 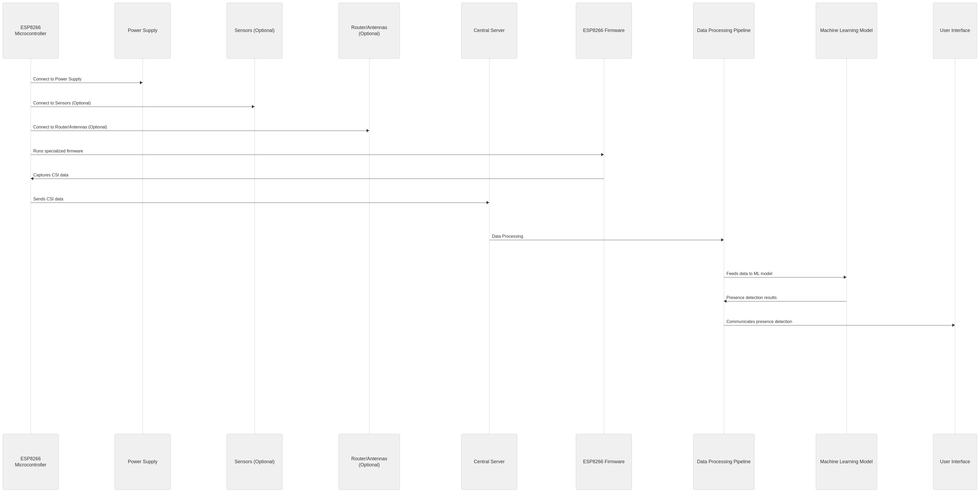 I want to click on actor-power-bottom: Power Supply, so click(x=142, y=462).